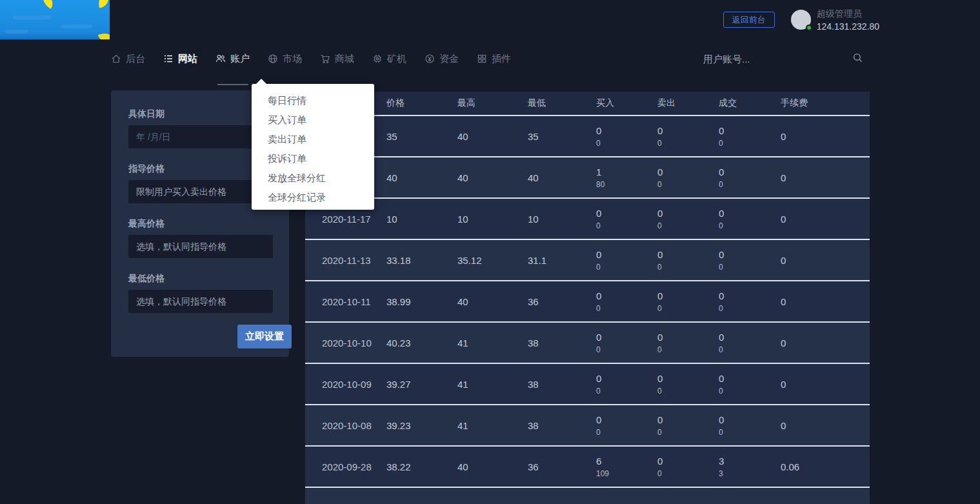  Describe the element at coordinates (265, 337) in the screenshot. I see `set-now-button: 立即设置` at that location.